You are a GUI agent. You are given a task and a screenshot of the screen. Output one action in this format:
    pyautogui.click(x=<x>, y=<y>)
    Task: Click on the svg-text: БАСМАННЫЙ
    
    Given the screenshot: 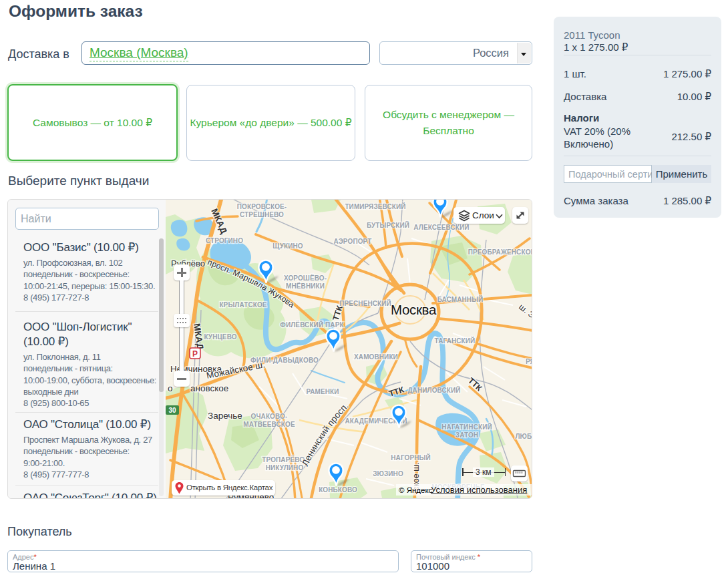 What is the action you would take?
    pyautogui.click(x=461, y=299)
    